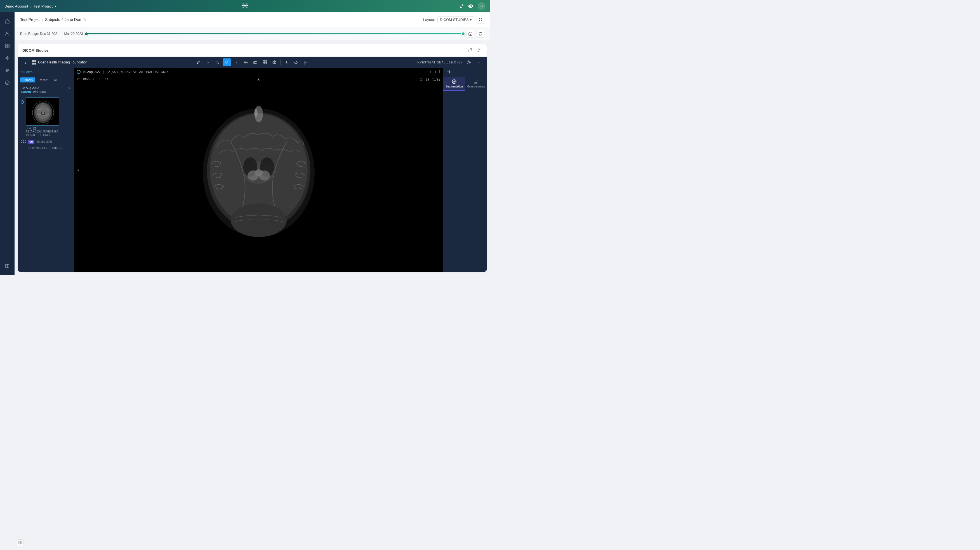 The image size is (980, 550). Describe the element at coordinates (480, 34) in the screenshot. I see `date-sync-button` at that location.